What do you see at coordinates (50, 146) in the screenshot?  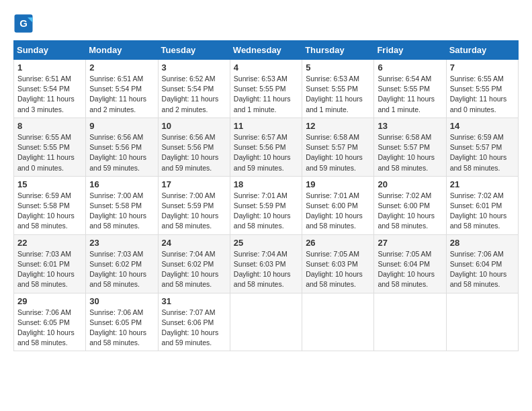 I see `calendar-cell: 8 Sunrise: 6:55 AMSunset: 5:55 PMDayligh…` at bounding box center [50, 146].